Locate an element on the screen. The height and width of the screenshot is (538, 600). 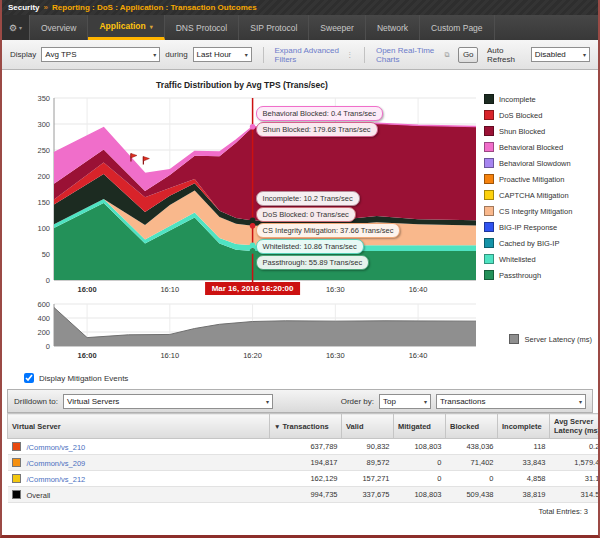
table-row: /Common/vs_210637,78990,832108,803438,03… is located at coordinates (304, 447).